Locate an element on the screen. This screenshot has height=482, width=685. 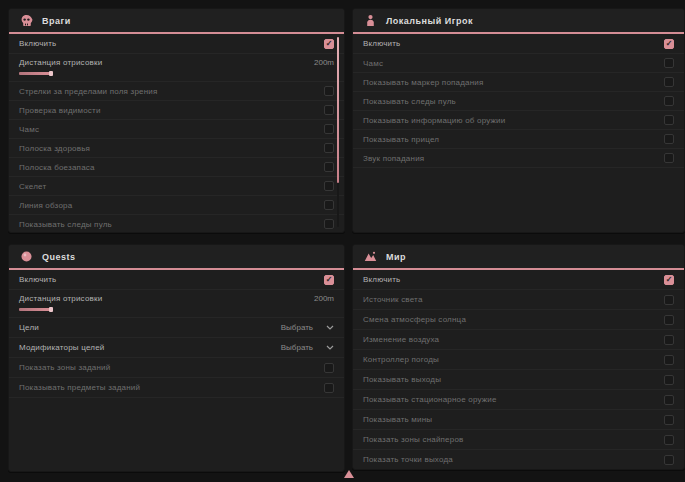
settings-row: Показать зоны снайперов is located at coordinates (518, 440).